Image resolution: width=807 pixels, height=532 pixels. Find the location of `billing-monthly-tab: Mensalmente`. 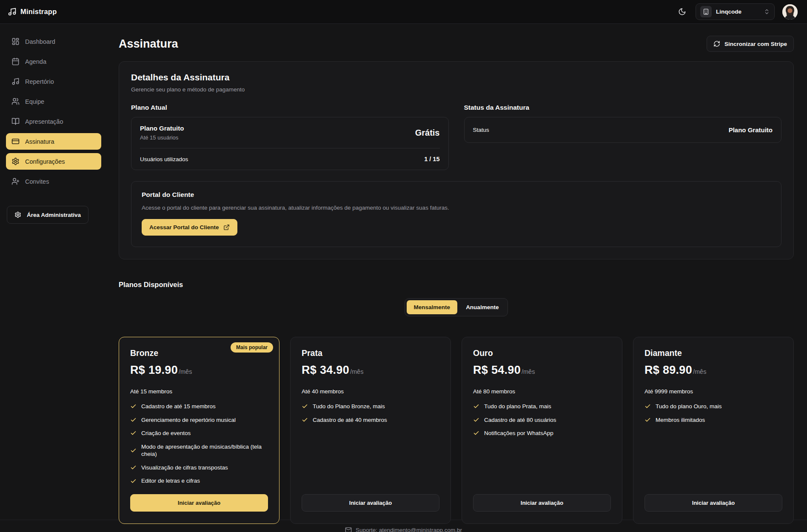

billing-monthly-tab: Mensalmente is located at coordinates (432, 307).